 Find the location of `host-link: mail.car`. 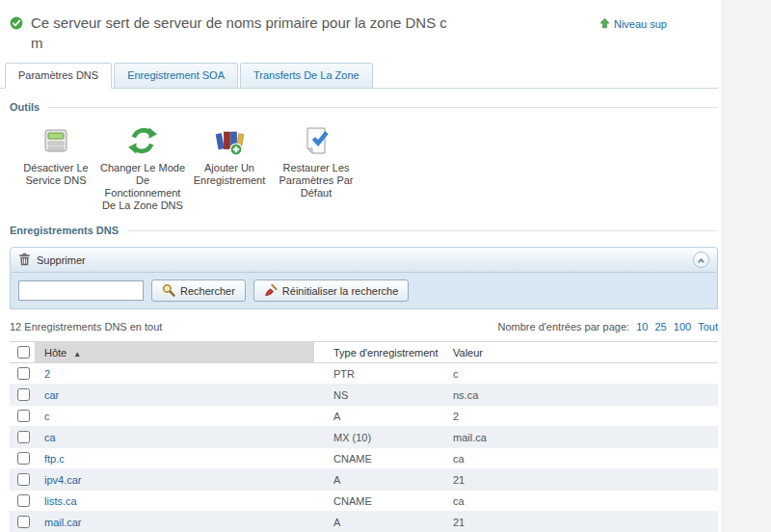

host-link: mail.car is located at coordinates (64, 522).